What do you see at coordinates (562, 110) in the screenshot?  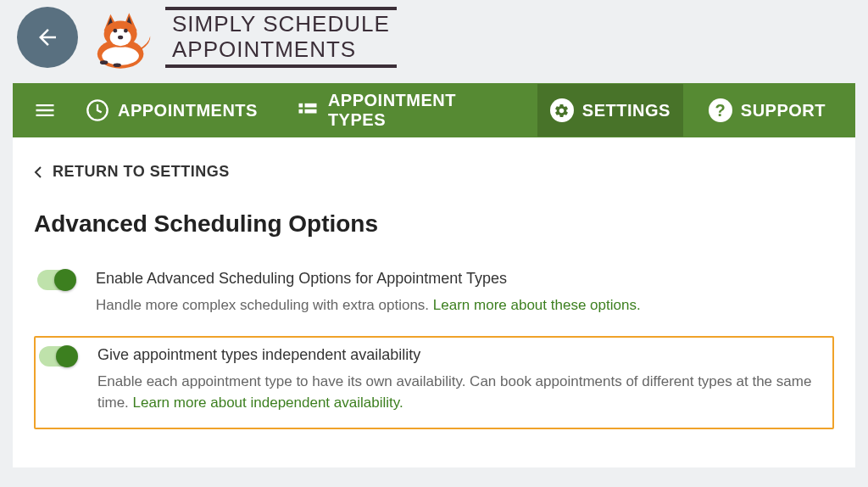 I see `gear-icon` at bounding box center [562, 110].